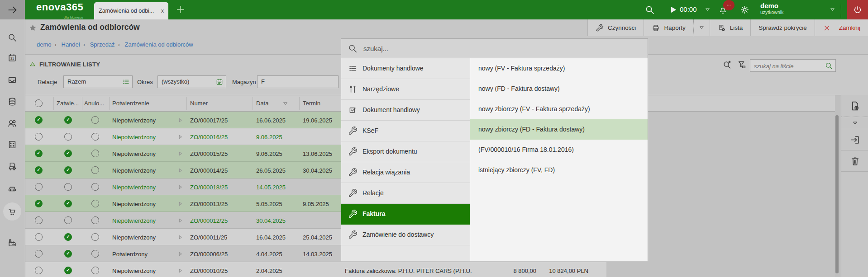 The width and height of the screenshot is (868, 277). I want to click on submenu-item: nowy zbiorczy (FV - Faktura sprzedaży), so click(559, 109).